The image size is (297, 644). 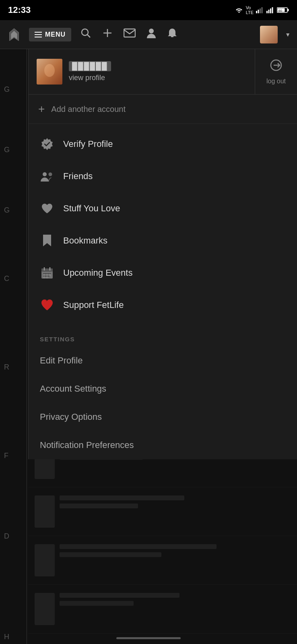 What do you see at coordinates (163, 176) in the screenshot?
I see `menu-item-friends: Friends` at bounding box center [163, 176].